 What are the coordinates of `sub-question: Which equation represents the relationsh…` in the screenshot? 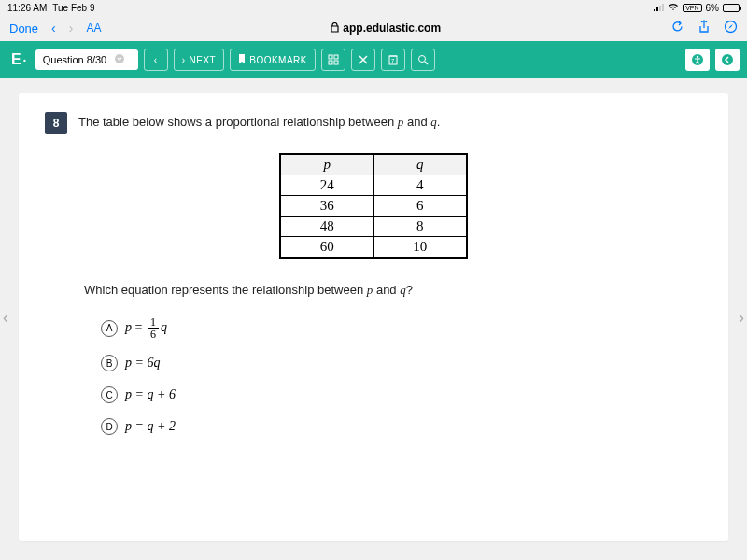 It's located at (393, 290).